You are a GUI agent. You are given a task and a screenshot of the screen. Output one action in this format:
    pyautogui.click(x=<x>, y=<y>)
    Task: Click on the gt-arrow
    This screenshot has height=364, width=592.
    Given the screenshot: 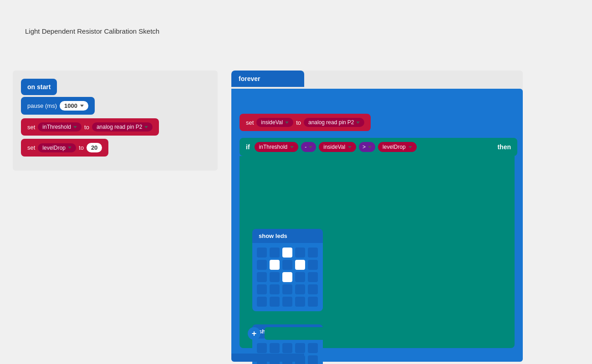 What is the action you would take?
    pyautogui.click(x=370, y=147)
    